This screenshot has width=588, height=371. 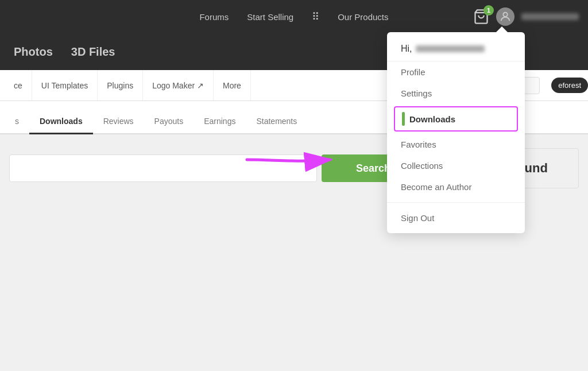 What do you see at coordinates (403, 119) in the screenshot?
I see `green-bar-icon` at bounding box center [403, 119].